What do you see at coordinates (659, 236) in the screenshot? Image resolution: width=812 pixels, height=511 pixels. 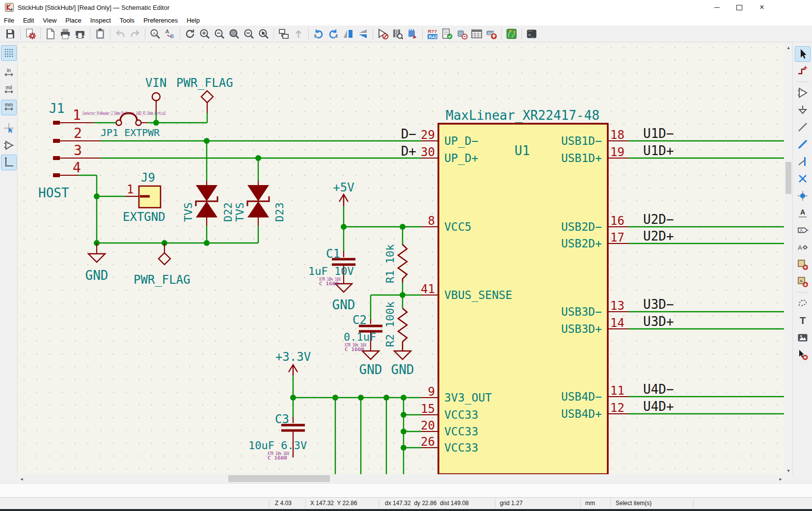 I see `net-label-u2d-plus: U2D+` at bounding box center [659, 236].